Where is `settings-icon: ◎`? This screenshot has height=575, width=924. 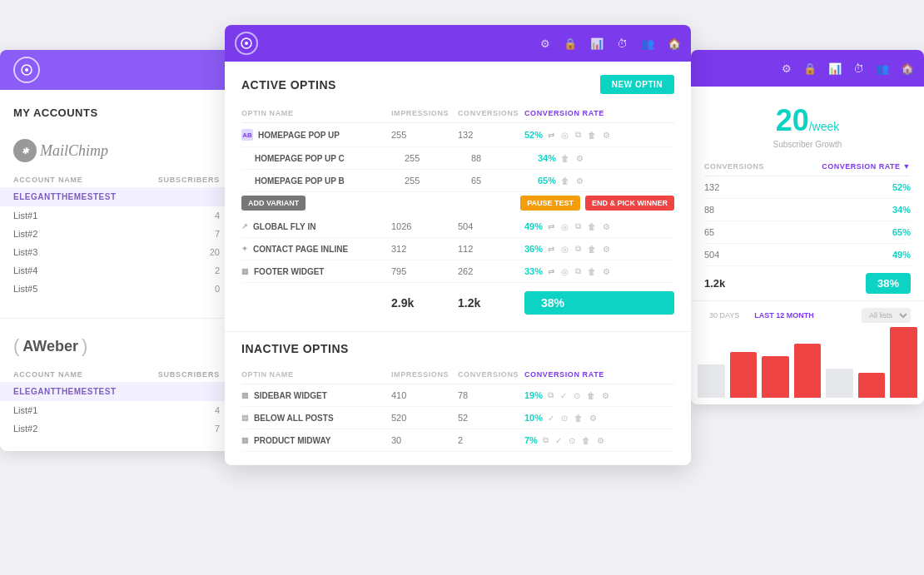
settings-icon: ◎ is located at coordinates (564, 135).